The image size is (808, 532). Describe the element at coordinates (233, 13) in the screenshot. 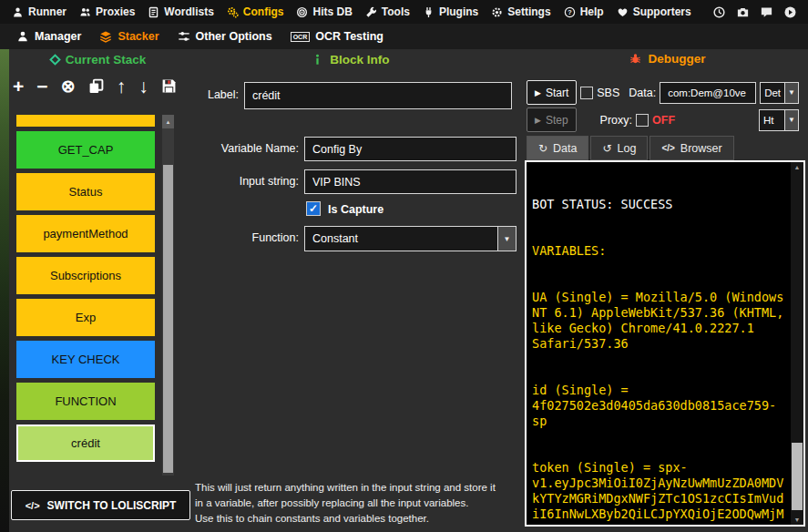

I see `gears-icon` at that location.